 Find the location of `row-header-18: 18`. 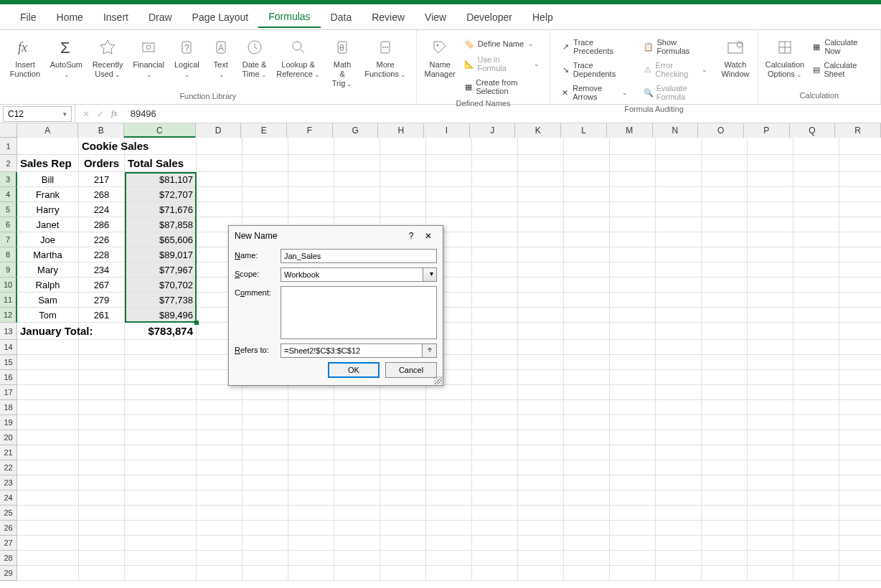

row-header-18: 18 is located at coordinates (9, 407).